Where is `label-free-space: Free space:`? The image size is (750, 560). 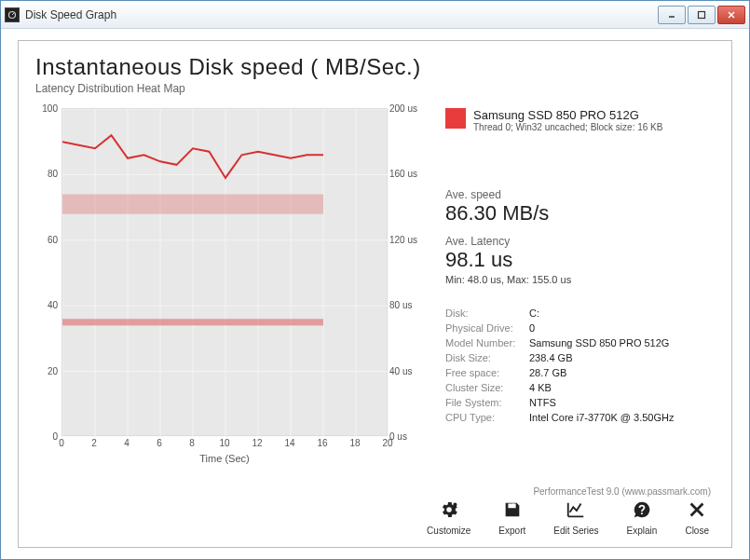 label-free-space: Free space: is located at coordinates (487, 373).